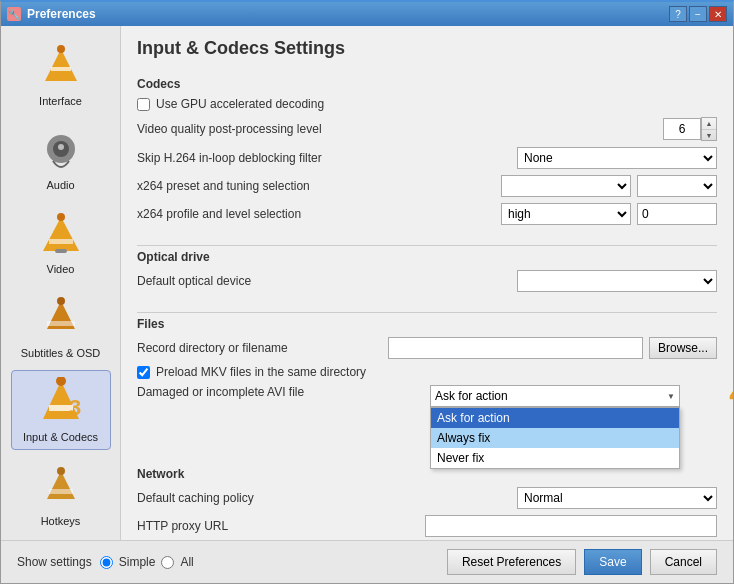  Describe the element at coordinates (367, 562) in the screenshot. I see `bottom-bar: Show settings Simple All Reset Preferenc…` at that location.